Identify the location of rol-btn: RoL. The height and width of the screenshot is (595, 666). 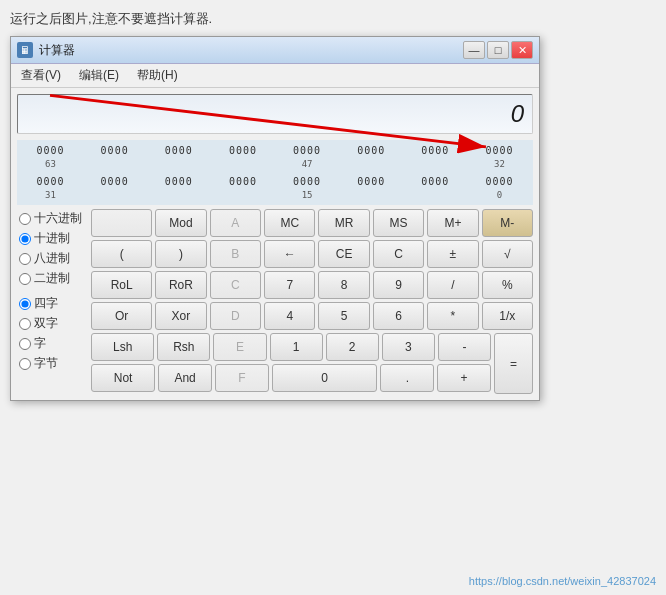
(122, 285).